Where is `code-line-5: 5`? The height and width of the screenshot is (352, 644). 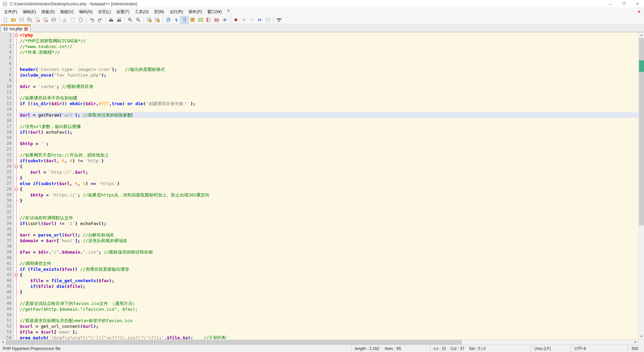
code-line-5: 5 is located at coordinates (319, 58).